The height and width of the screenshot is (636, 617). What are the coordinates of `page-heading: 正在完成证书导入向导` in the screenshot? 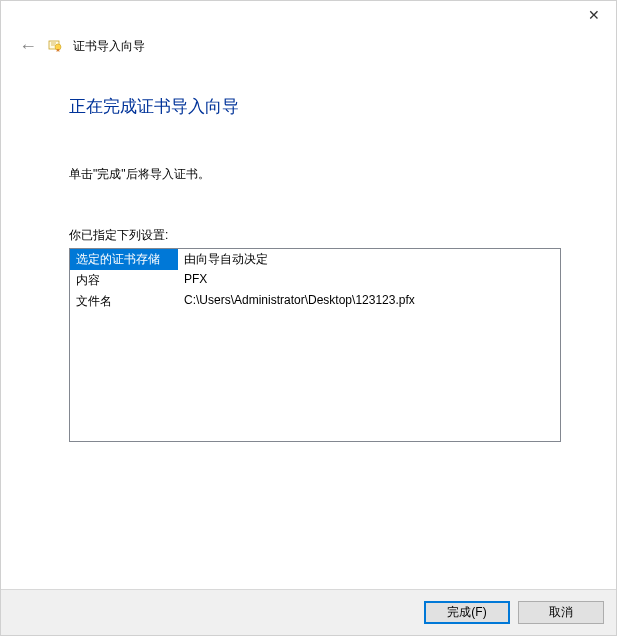 It's located at (318, 106).